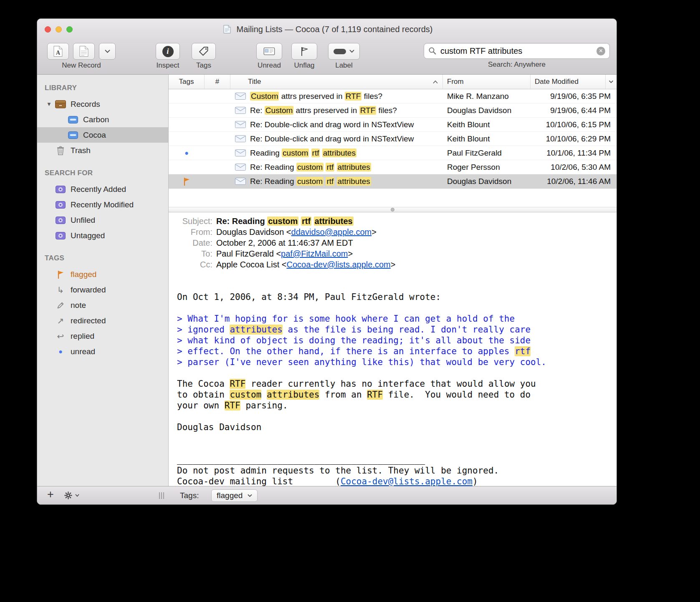 Image resolution: width=700 pixels, height=602 pixels. Describe the element at coordinates (58, 51) in the screenshot. I see `new-rich-text-record-button: A` at that location.